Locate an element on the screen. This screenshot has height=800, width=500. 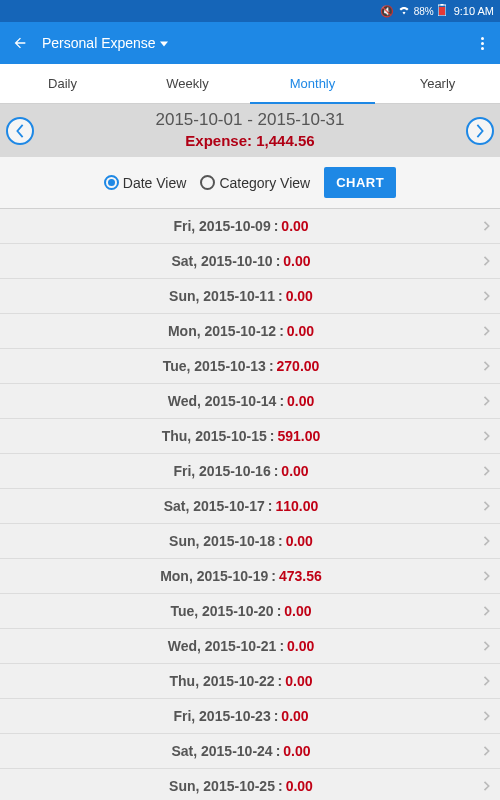
tab-daily: Daily is located at coordinates (62, 84).